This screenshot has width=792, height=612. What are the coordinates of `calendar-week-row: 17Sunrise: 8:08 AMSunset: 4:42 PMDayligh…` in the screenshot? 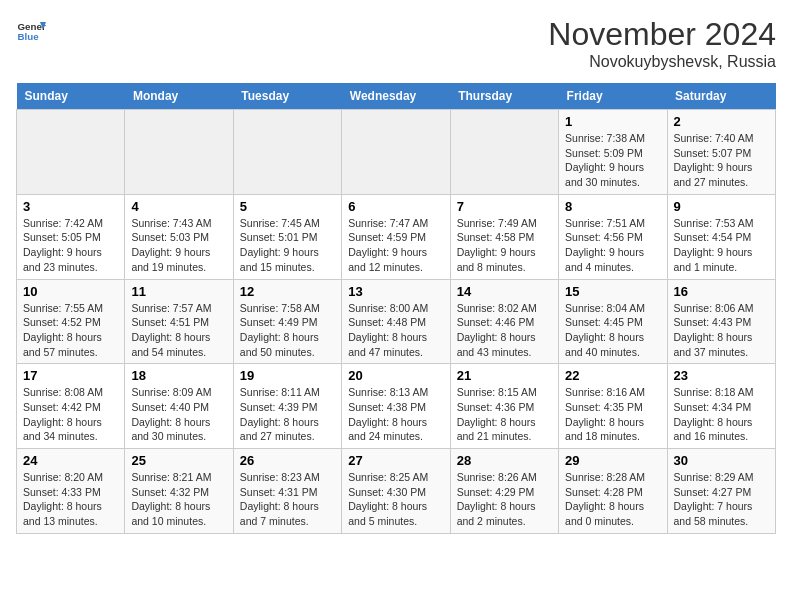 It's located at (396, 406).